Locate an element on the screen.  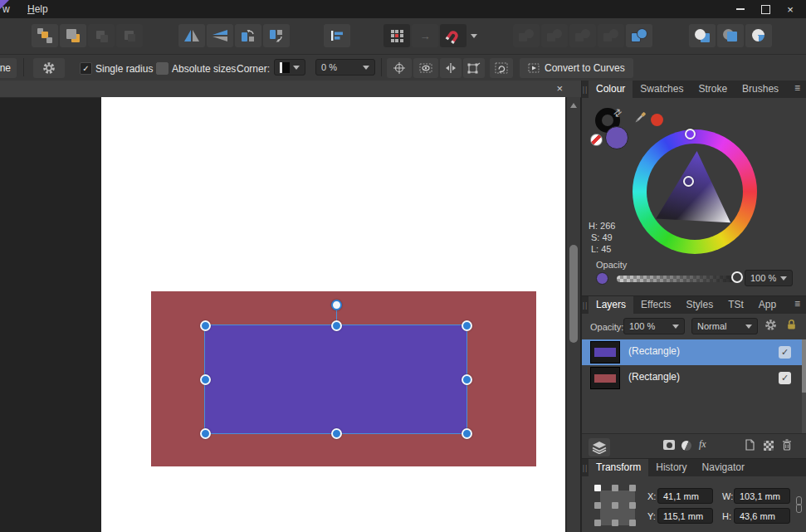
selection-handle-top-right is located at coordinates (467, 325).